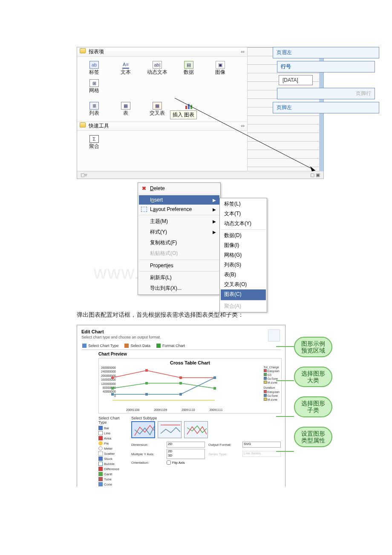 This screenshot has height=555, width=392. What do you see at coordinates (243, 246) in the screenshot?
I see `submenu-image: 图像(I)` at bounding box center [243, 246].